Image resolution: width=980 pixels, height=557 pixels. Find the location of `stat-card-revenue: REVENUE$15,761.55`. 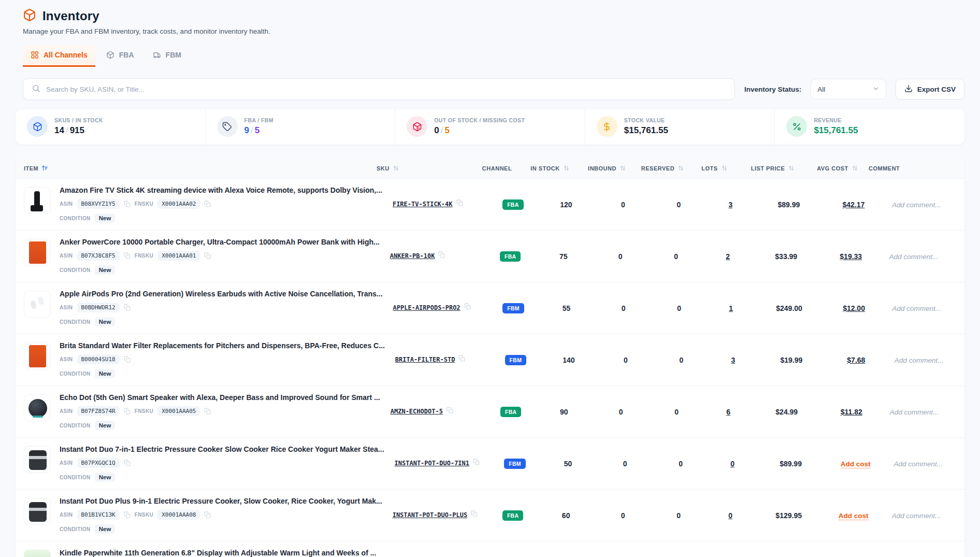

stat-card-revenue: REVENUE$15,761.55 is located at coordinates (870, 127).